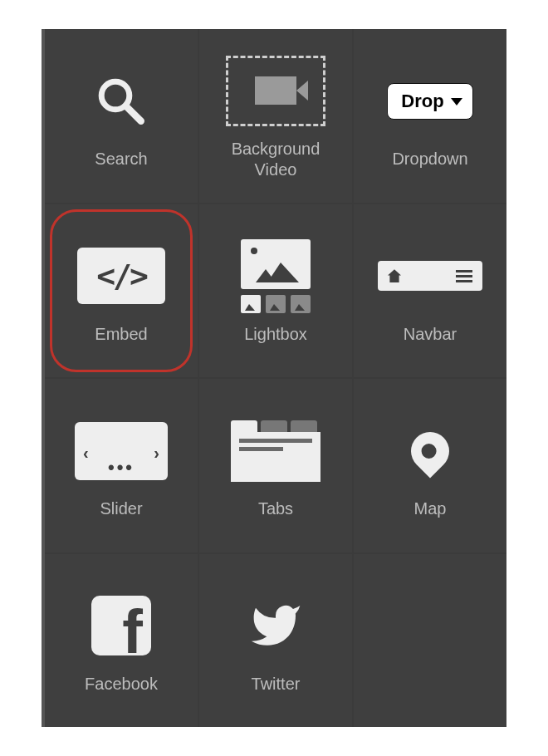 The width and height of the screenshot is (548, 756). Describe the element at coordinates (121, 291) in the screenshot. I see `element-embed: </> Embed` at that location.